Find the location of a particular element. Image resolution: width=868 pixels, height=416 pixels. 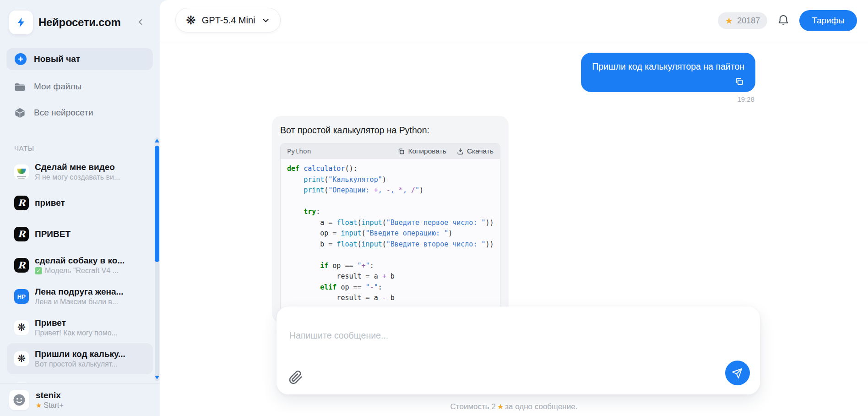

notifications-button is located at coordinates (783, 21).